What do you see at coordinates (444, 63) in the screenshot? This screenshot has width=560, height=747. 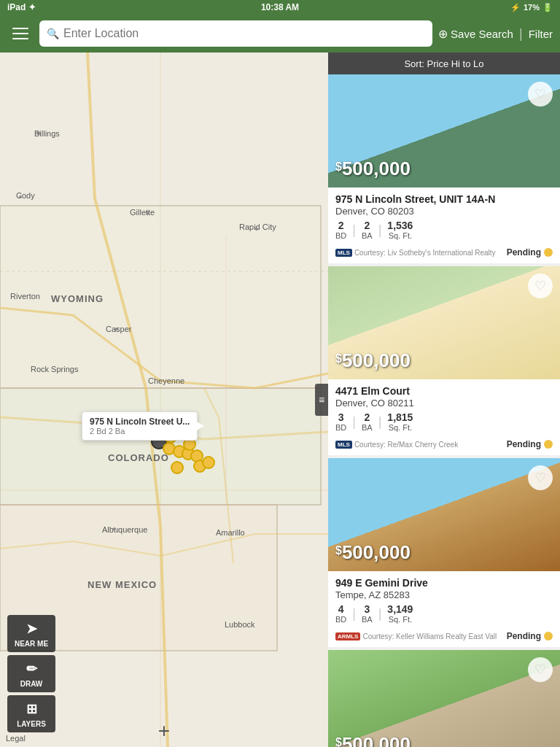 I see `sort-bar: Sort: Price Hi to Lo` at bounding box center [444, 63].